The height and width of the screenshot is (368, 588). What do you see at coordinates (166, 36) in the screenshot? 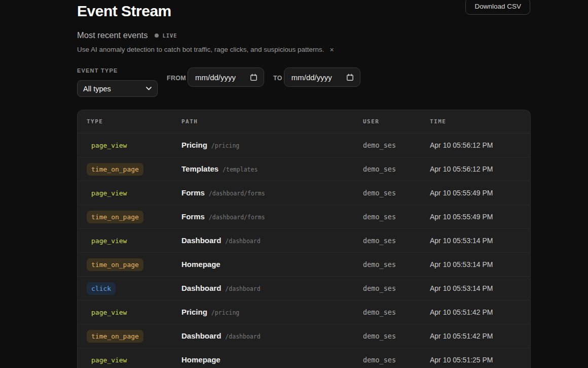
I see `live-indicator: LIVE` at bounding box center [166, 36].